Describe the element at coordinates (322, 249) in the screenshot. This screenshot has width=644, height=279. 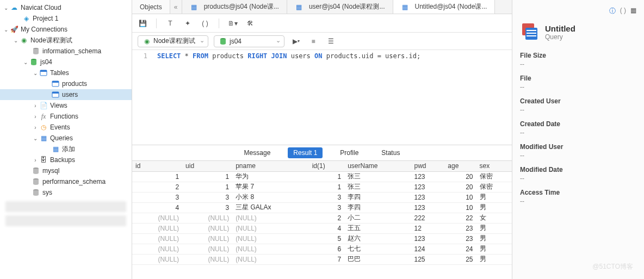
I see `table-row: (NULL)(NULL)(NULL)6七七12424男` at that location.